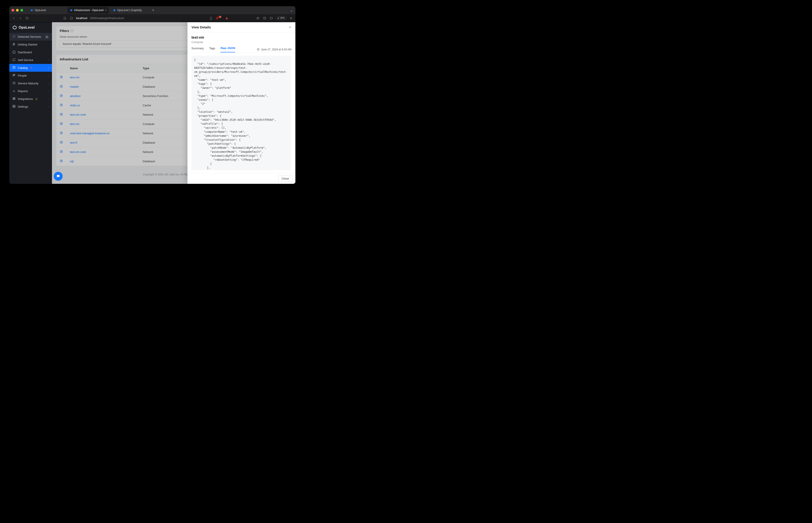  What do you see at coordinates (14, 99) in the screenshot?
I see `integrations-icon` at bounding box center [14, 99].